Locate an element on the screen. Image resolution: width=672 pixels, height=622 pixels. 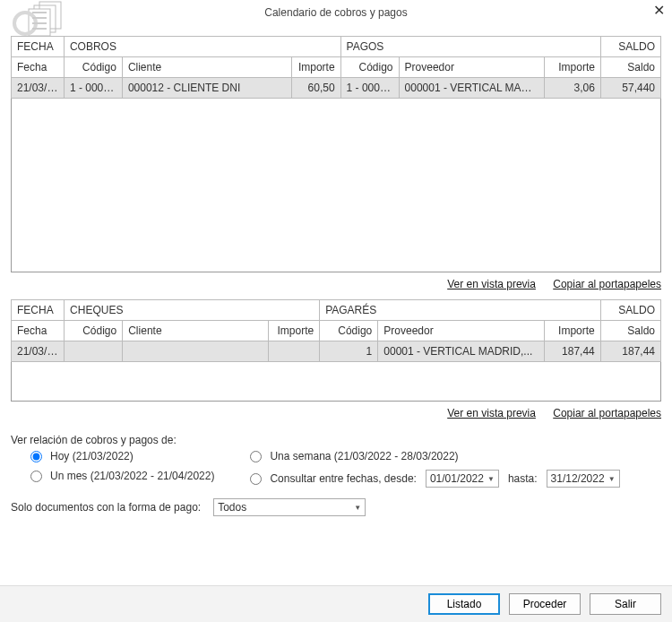
date-hasta-value: 31/12/2022 is located at coordinates (578, 479).